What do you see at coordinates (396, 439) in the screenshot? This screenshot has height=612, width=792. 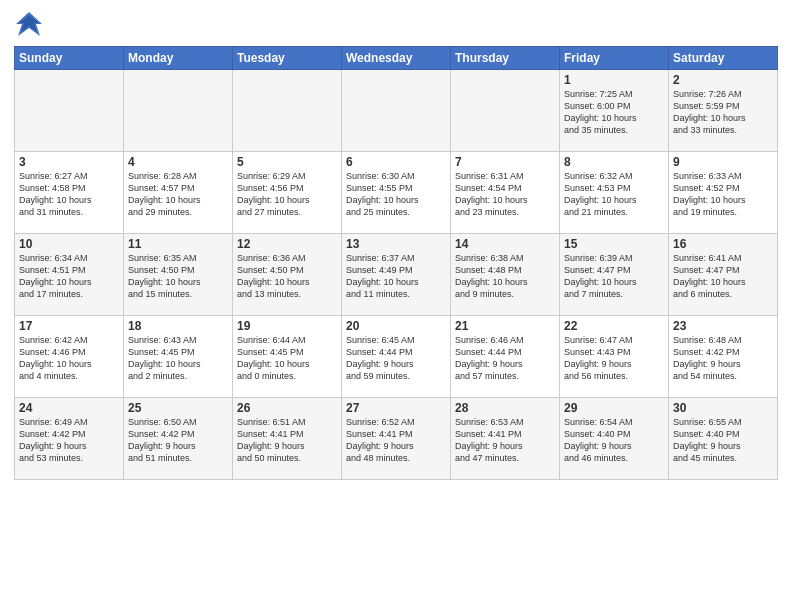 I see `week-row-4: 24Sunrise: 6:49 AM Sunset: 4:42 PM Dayli…` at bounding box center [396, 439].